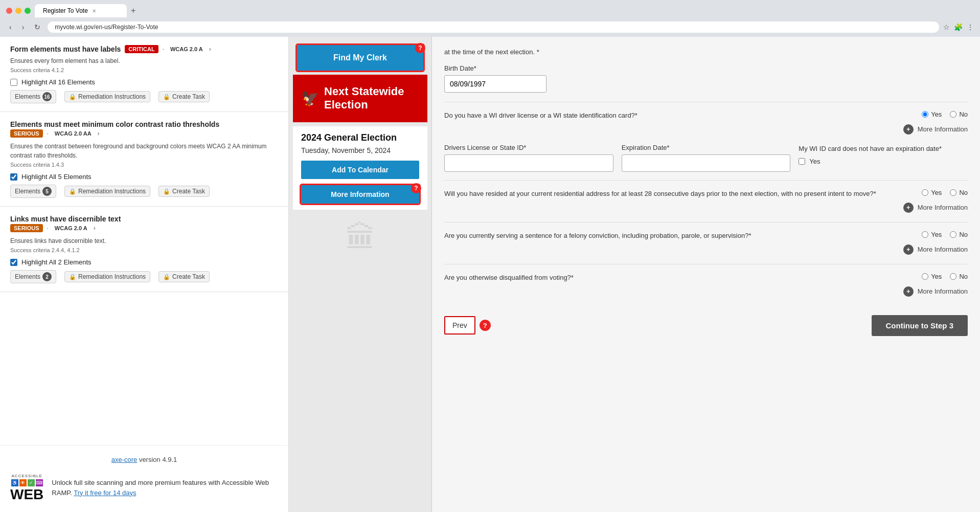 The width and height of the screenshot is (980, 512). I want to click on birth-date-input, so click(495, 84).